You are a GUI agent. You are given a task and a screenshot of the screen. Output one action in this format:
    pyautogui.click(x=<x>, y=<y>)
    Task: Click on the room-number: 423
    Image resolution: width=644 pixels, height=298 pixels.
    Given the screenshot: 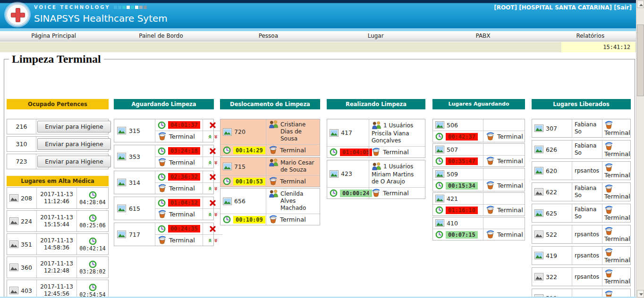 What is the action you would take?
    pyautogui.click(x=347, y=174)
    